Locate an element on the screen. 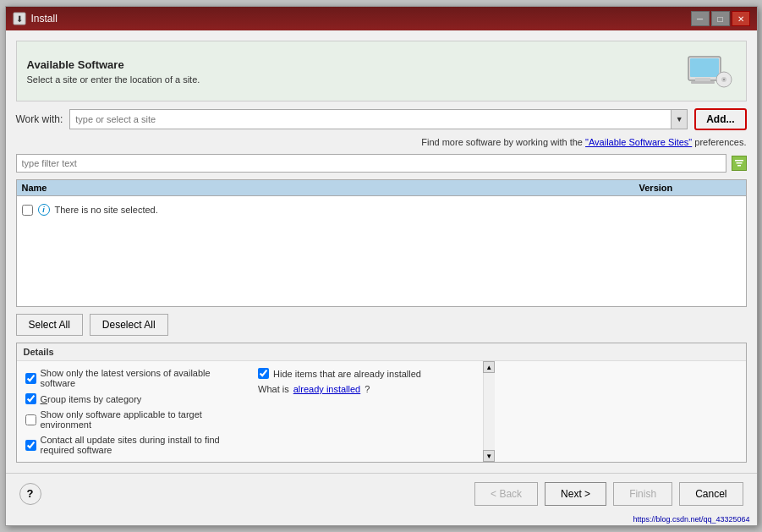 This screenshot has height=532, width=762. work-with-row: Work with: ▼ Add... is located at coordinates (381, 119).